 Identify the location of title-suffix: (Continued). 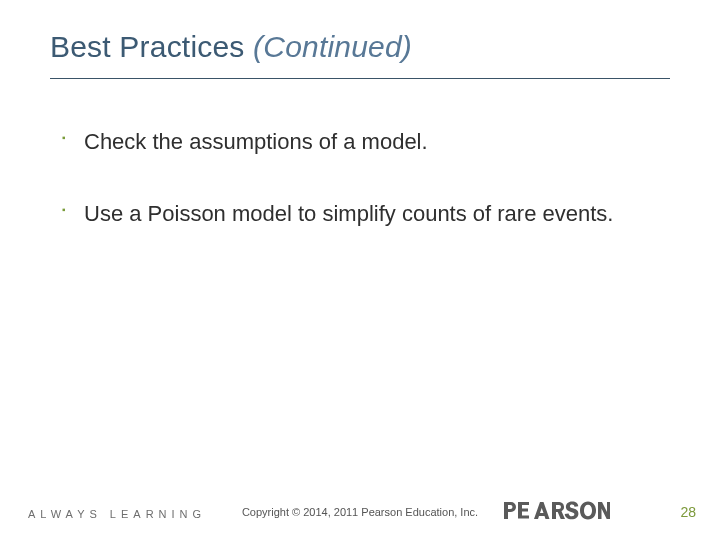
(332, 46).